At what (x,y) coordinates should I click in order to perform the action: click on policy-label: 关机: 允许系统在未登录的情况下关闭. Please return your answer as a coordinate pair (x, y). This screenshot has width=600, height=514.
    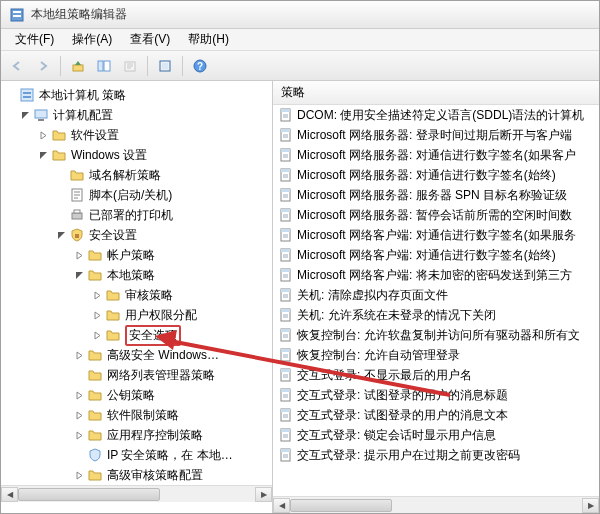
    Looking at the image, I should click on (396, 316).